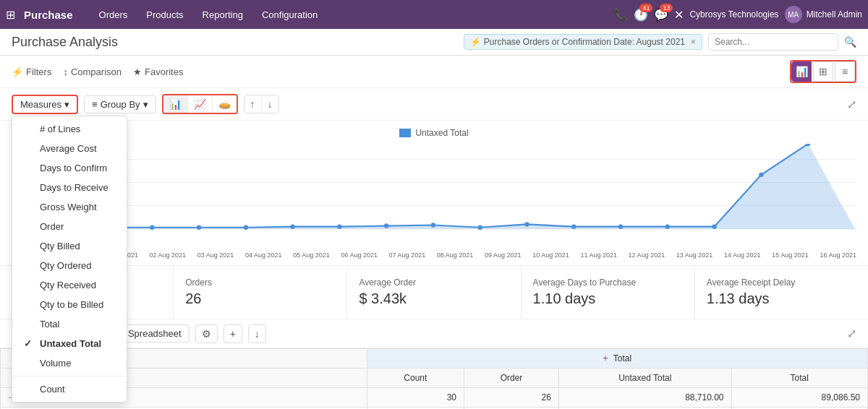  Describe the element at coordinates (45, 104) in the screenshot. I see `measures-button: Measures ▾` at that location.